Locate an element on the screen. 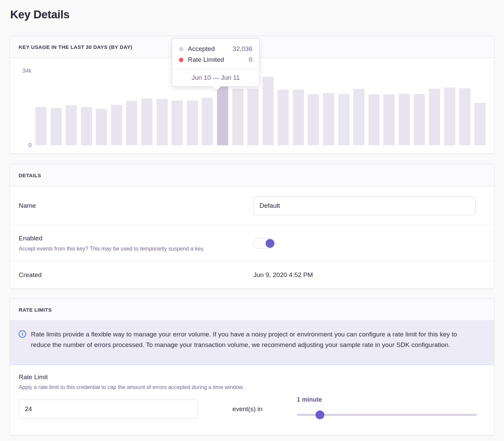 The width and height of the screenshot is (504, 441). rate-limited-dot-icon is located at coordinates (181, 60).